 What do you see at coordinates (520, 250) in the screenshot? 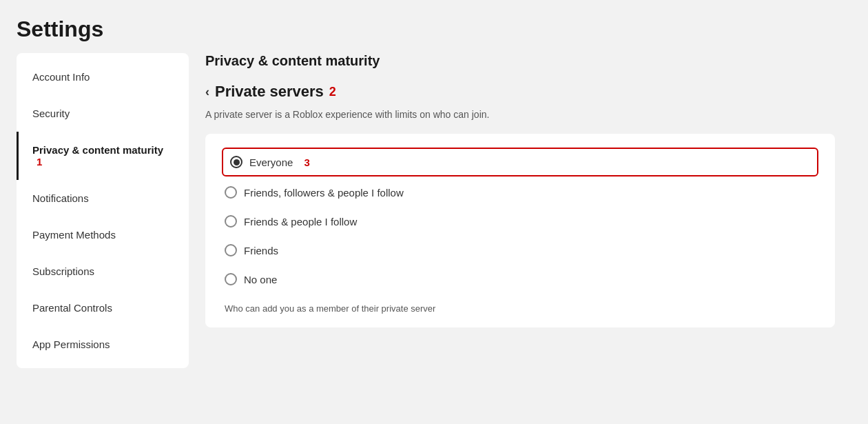
I see `option-friends: Friends` at bounding box center [520, 250].